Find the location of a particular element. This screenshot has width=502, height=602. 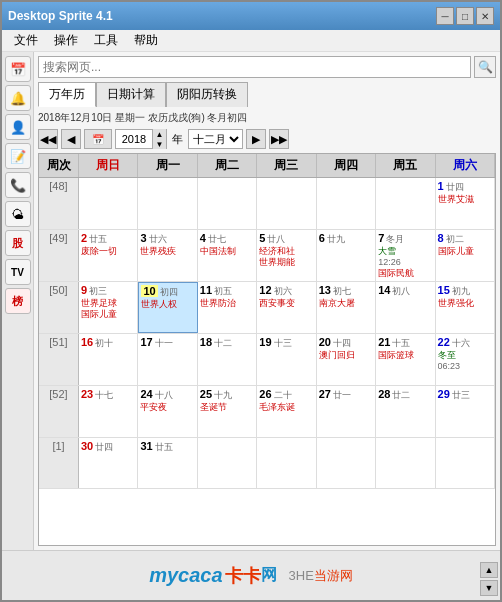

today-button: 📅 is located at coordinates (98, 139).